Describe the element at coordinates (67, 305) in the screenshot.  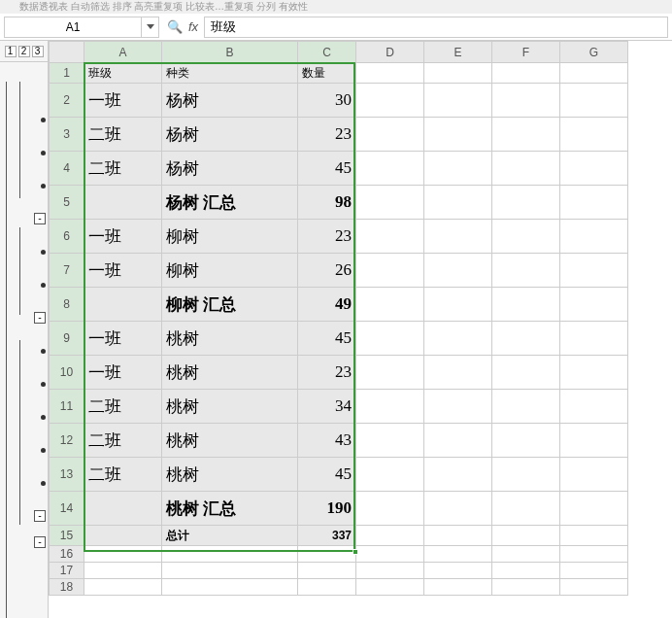
I see `row-header-8: 8` at that location.